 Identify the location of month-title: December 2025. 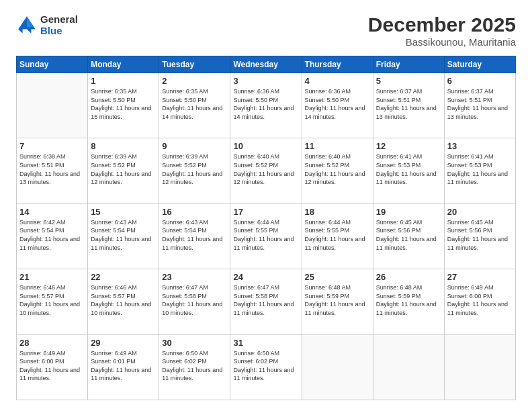
(442, 25).